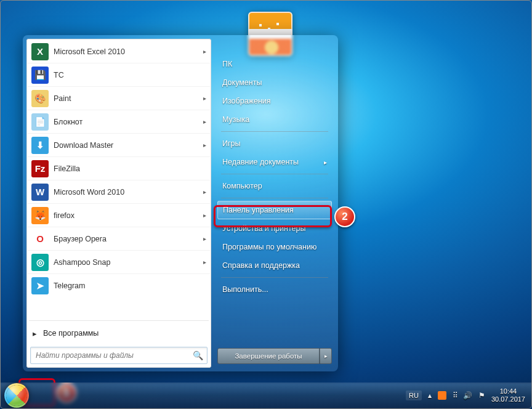 Image resolution: width=532 pixels, height=409 pixels. Describe the element at coordinates (275, 119) in the screenshot. I see `right-item-музыка: Музыка` at that location.